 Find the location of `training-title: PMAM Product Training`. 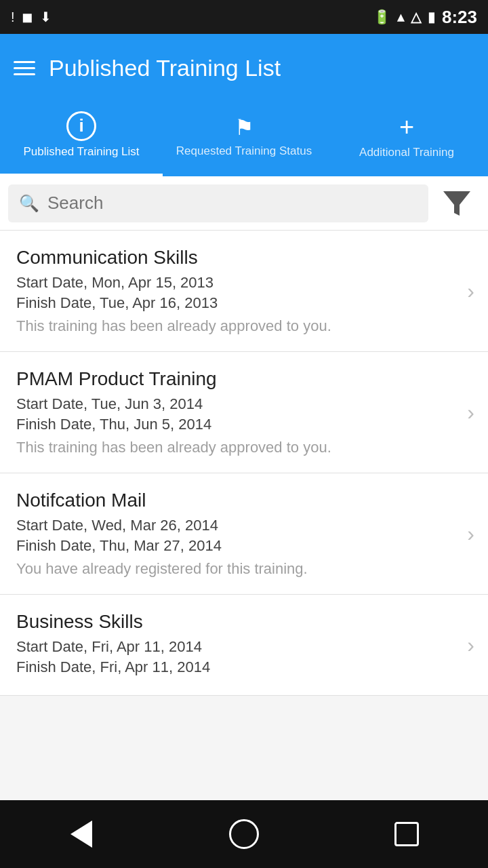

training-title: PMAM Product Training is located at coordinates (239, 379).